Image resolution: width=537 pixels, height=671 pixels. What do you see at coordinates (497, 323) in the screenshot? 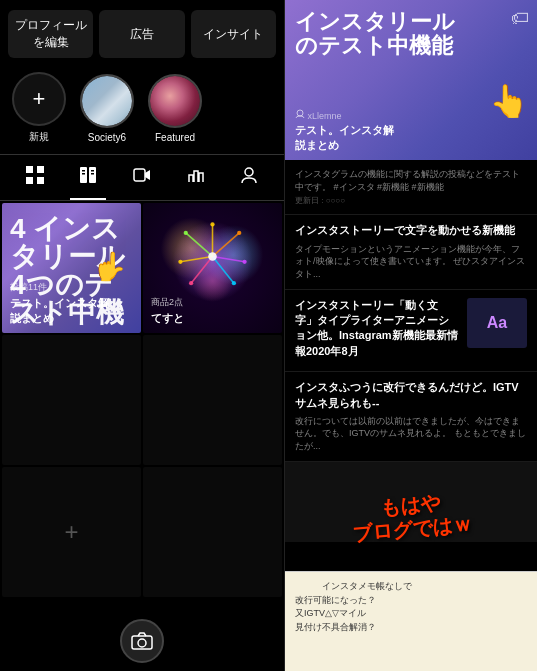
I see `article-thumb-2: Aa` at bounding box center [497, 323].